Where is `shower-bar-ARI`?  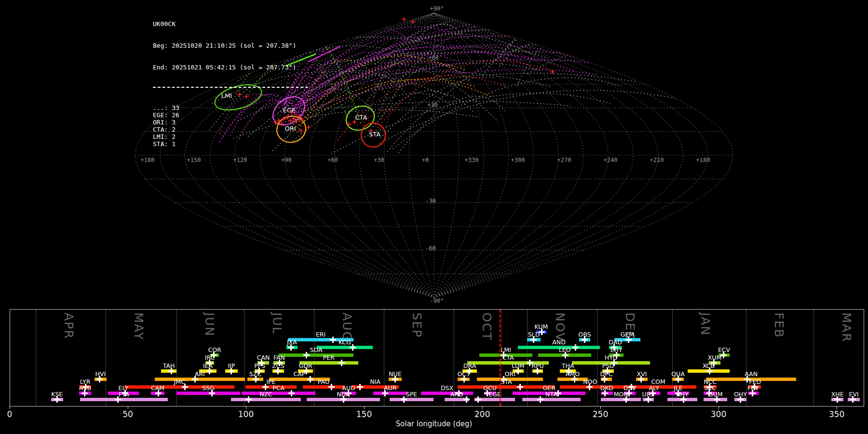
shower-bar-ARI is located at coordinates (200, 379).